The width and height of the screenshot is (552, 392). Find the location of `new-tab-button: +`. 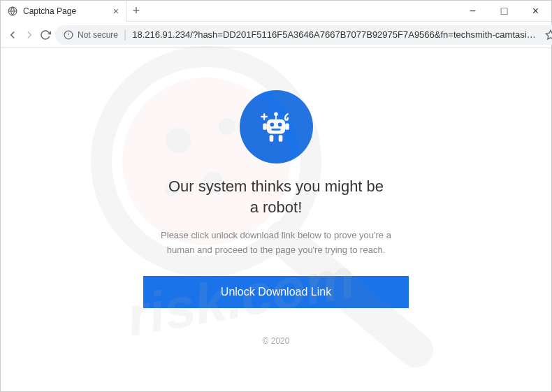

new-tab-button: + is located at coordinates (136, 11).